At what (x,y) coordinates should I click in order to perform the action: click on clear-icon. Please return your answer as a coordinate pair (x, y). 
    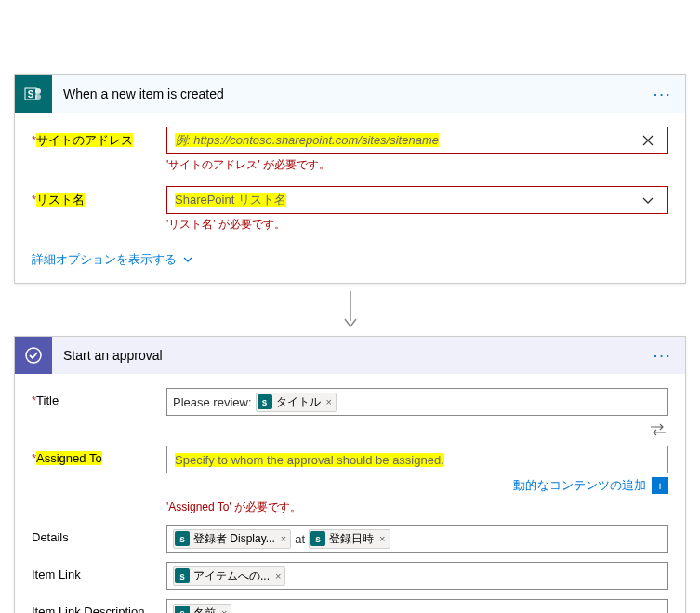
    Looking at the image, I should click on (651, 140).